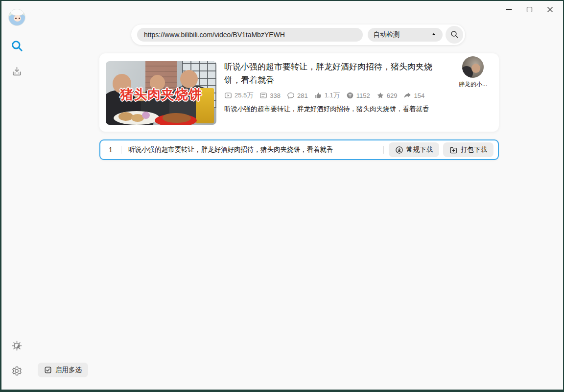 This screenshot has width=564, height=392. I want to click on folder-plus-icon, so click(453, 150).